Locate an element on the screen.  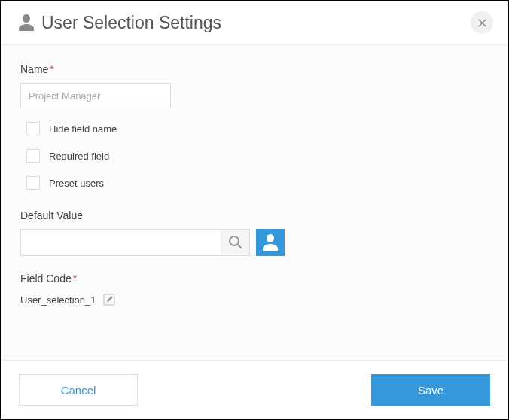
required-field-checkbox is located at coordinates (33, 156).